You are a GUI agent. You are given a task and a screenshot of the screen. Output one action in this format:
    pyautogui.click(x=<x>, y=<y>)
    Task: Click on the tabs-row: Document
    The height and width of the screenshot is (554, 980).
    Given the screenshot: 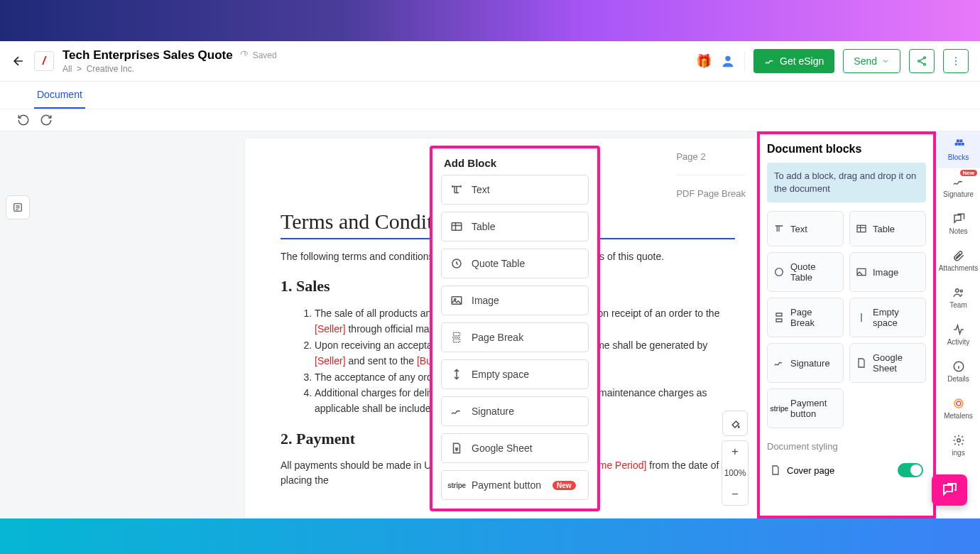 What is the action you would take?
    pyautogui.click(x=490, y=95)
    